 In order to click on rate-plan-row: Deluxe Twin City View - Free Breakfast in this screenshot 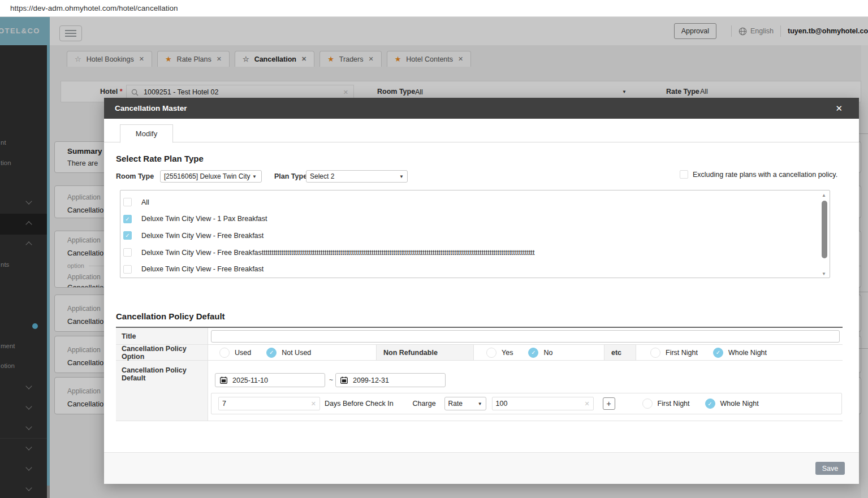, I will do `click(470, 269)`.